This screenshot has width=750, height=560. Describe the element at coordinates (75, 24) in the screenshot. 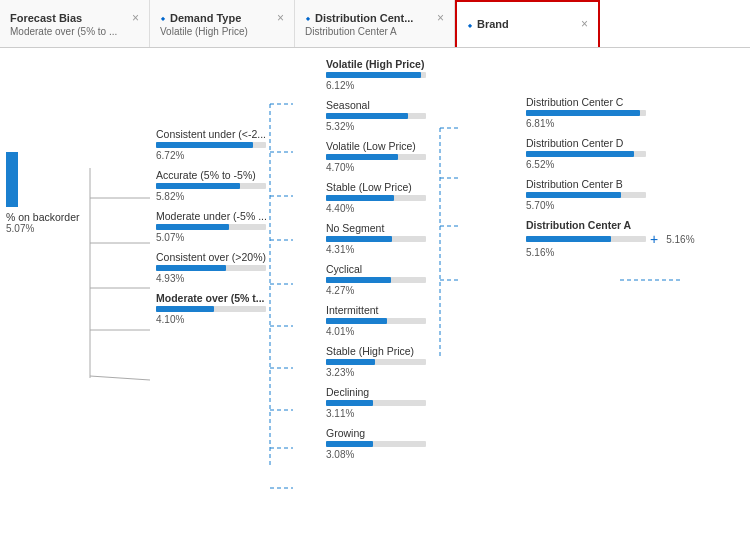

I see `tab-forecast-bias: Forecast Bias × Moderate over (5% to ...` at that location.